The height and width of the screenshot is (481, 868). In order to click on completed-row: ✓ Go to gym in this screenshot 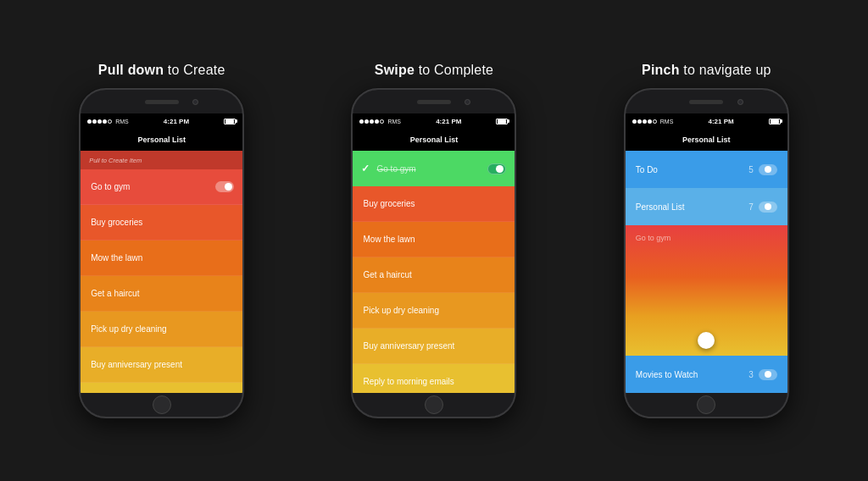, I will do `click(434, 169)`.